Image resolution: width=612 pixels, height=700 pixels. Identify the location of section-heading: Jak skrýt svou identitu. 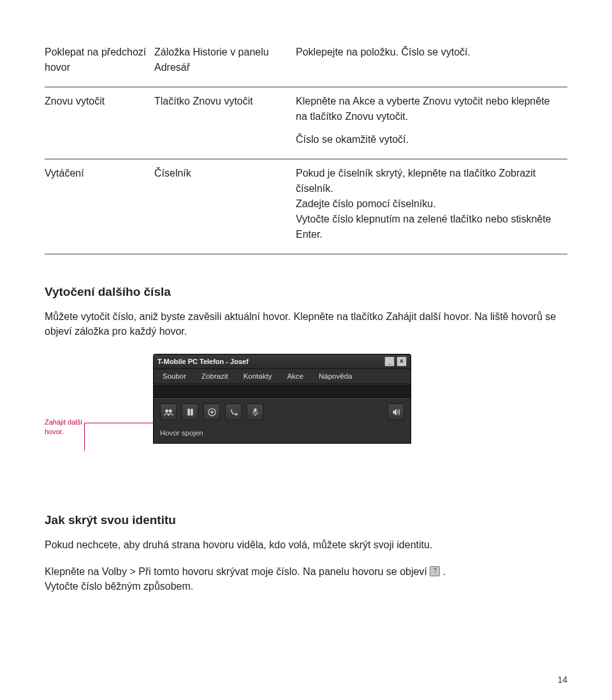
(306, 520).